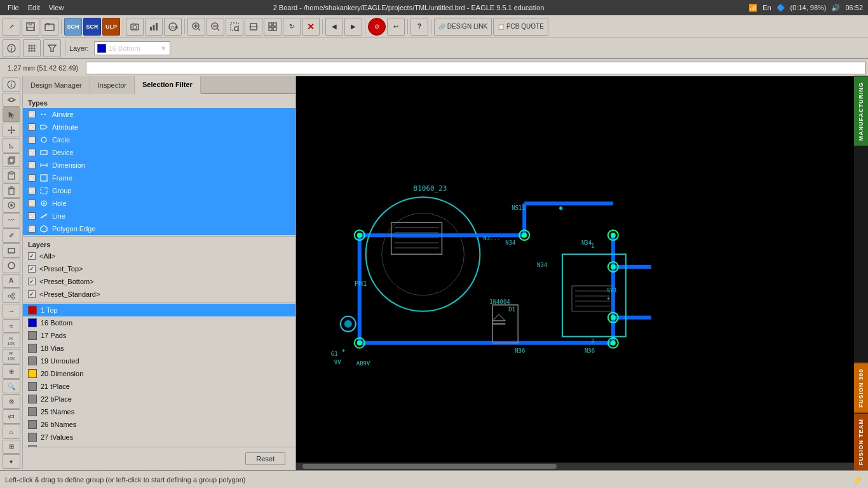  Describe the element at coordinates (266, 459) in the screenshot. I see `reset-button: Reset` at that location.